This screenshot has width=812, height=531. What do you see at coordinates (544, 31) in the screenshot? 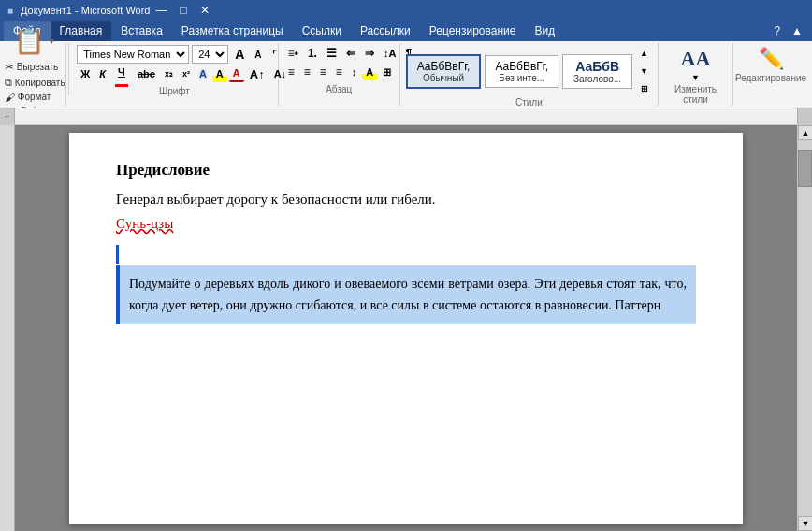
I see `menu-view: Вид` at bounding box center [544, 31].